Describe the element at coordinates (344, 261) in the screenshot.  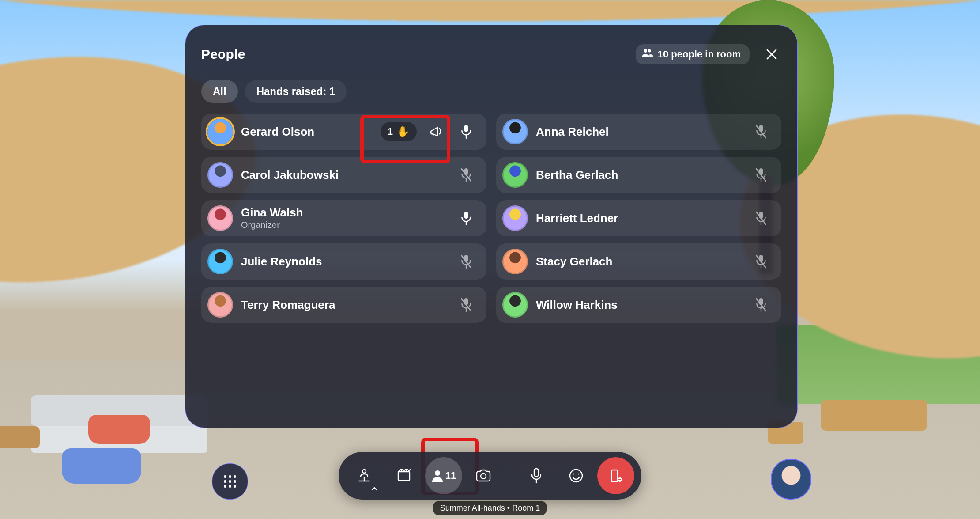
I see `participant-row: Julie Reynolds` at that location.